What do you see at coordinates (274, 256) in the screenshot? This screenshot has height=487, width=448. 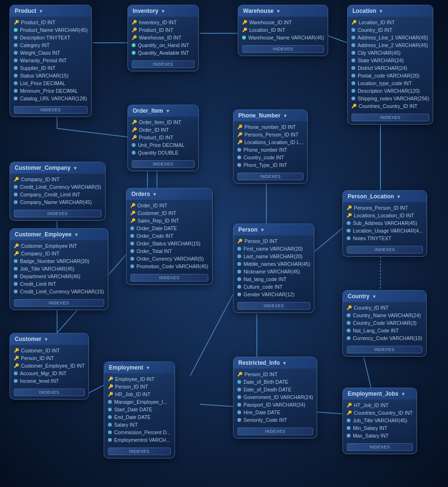 I see `field-row: Last_name VARCHAR(20)` at bounding box center [274, 256].